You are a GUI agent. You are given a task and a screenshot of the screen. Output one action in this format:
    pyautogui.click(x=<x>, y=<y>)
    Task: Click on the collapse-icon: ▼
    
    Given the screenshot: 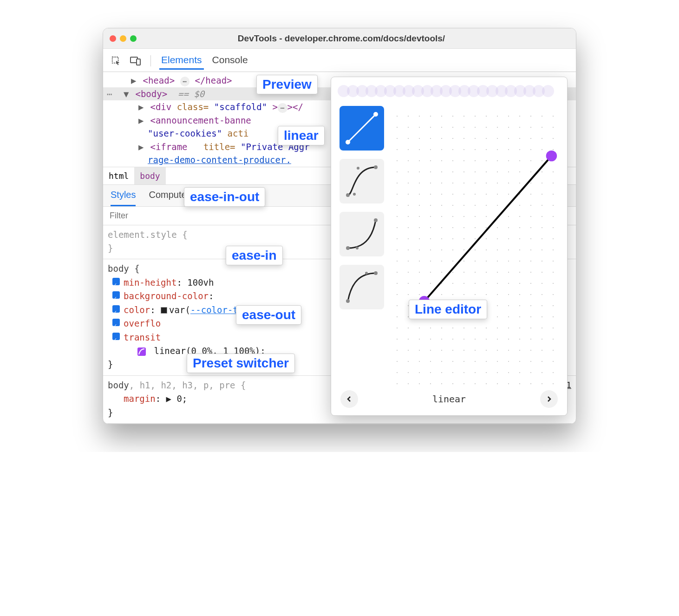 What is the action you would take?
    pyautogui.click(x=127, y=94)
    